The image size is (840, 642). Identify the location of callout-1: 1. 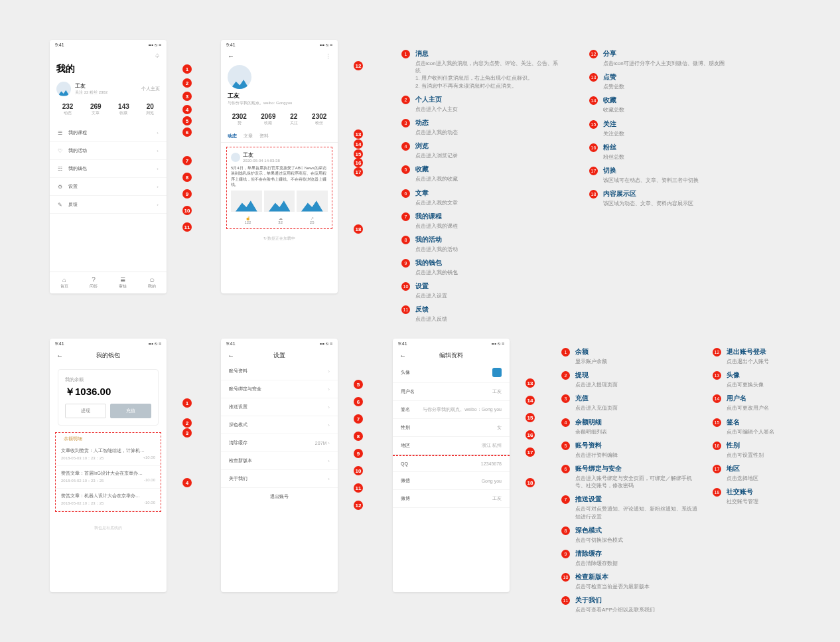
(187, 69).